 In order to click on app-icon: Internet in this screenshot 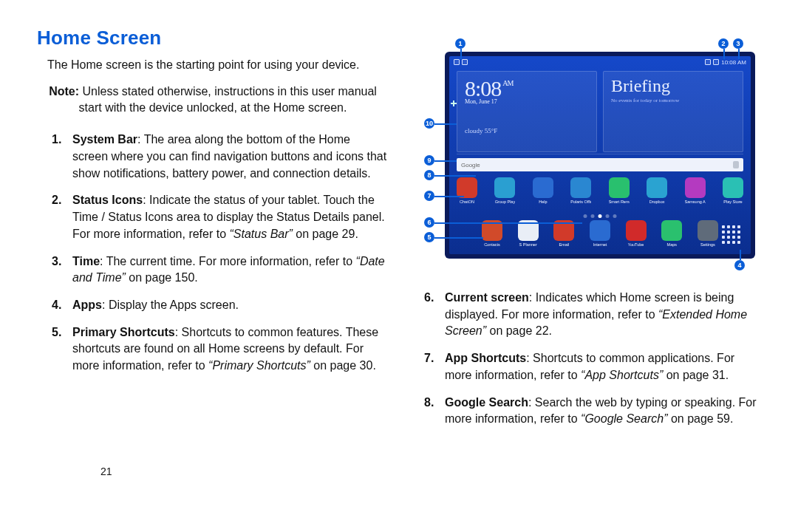, I will do `click(600, 234)`.